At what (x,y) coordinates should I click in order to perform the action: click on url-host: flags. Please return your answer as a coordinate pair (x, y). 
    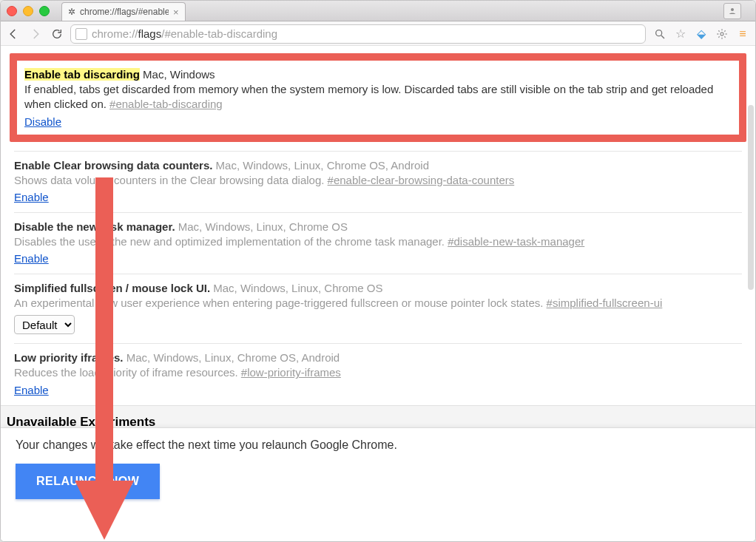
    Looking at the image, I should click on (150, 34).